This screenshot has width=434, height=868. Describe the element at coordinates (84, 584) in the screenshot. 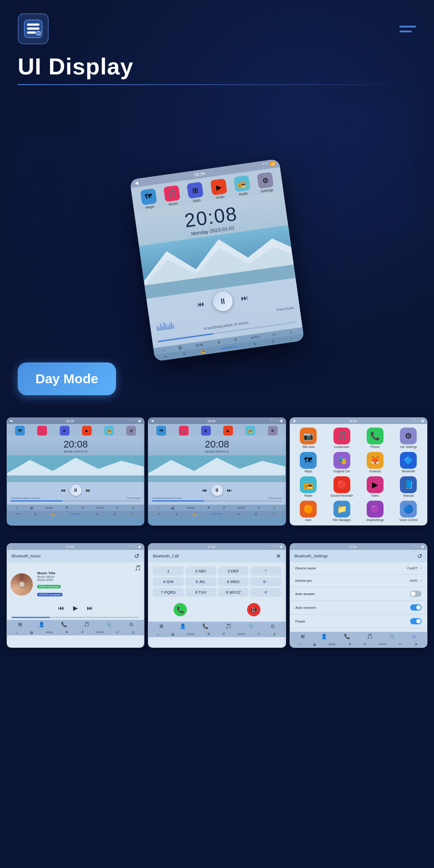

I see `bt-music-info: Music Title Music Album Music Artist A2D…` at that location.